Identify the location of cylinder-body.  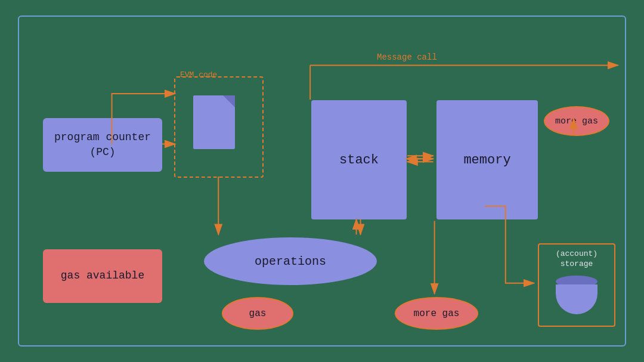
(577, 299).